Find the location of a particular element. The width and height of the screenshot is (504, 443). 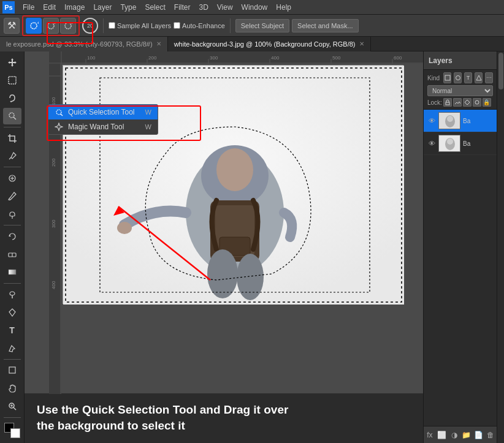

select-subject-button: Select Subject is located at coordinates (262, 26).